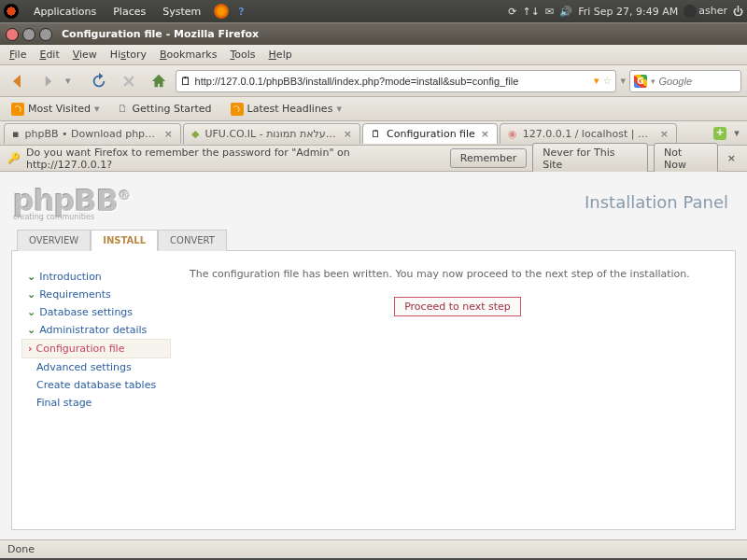 This screenshot has height=560, width=747. Describe the element at coordinates (290, 108) in the screenshot. I see `bookmark-label: Latest Headlines` at that location.